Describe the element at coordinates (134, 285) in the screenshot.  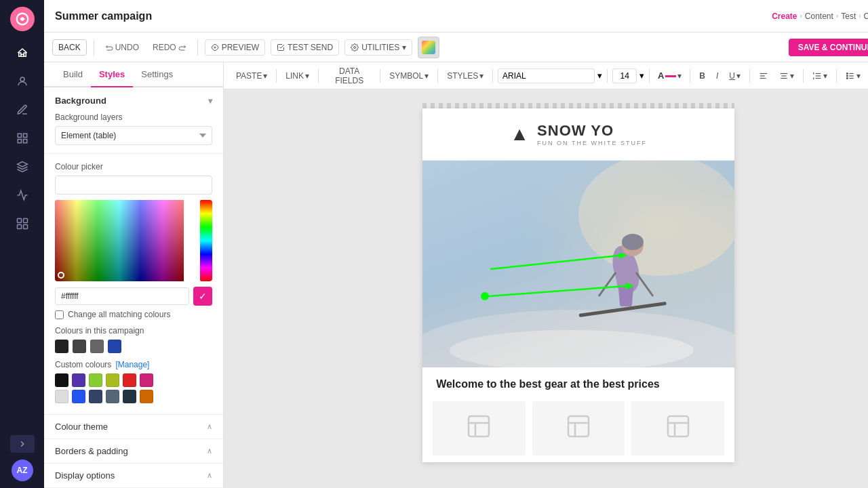
I see `colour-picker-section: Colour picker ✓ Change all matching colo…` at that location.